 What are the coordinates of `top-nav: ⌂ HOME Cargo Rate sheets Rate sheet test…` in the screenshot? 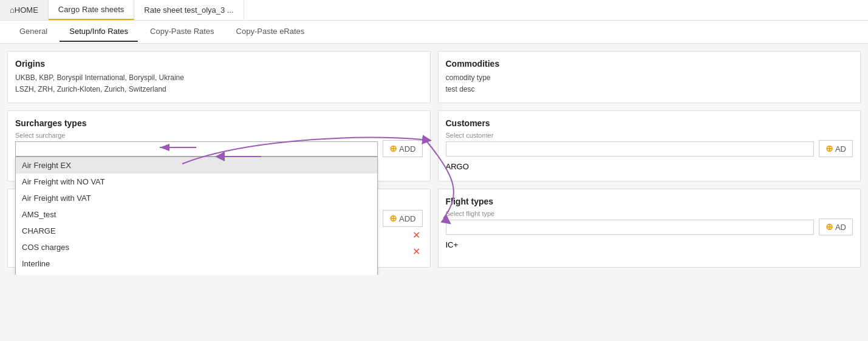 It's located at (434, 10).